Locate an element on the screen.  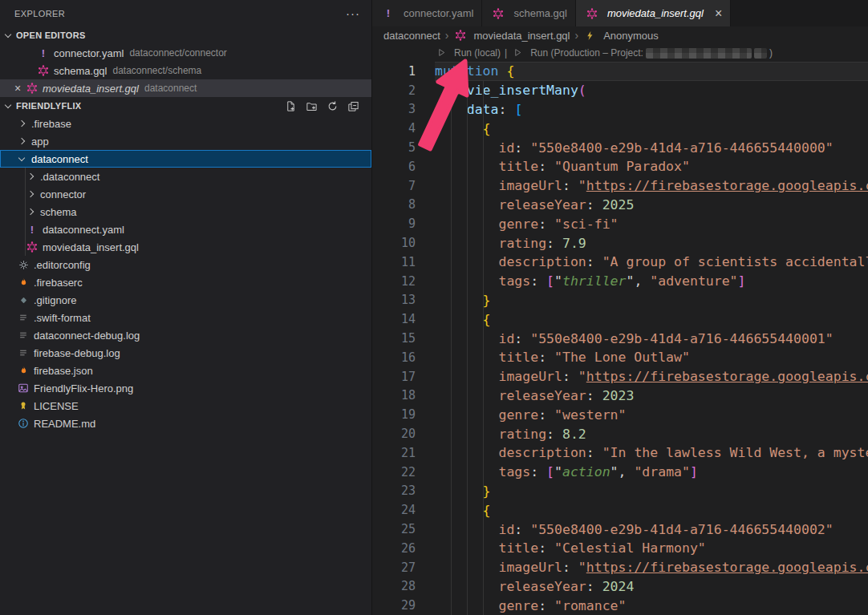
image-icon is located at coordinates (23, 388).